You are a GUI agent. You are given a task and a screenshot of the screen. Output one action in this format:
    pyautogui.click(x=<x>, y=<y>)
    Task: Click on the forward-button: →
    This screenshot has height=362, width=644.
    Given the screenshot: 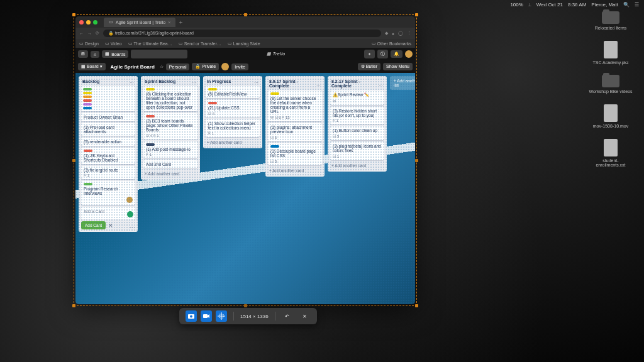 What is the action you would take?
    pyautogui.click(x=89, y=34)
    